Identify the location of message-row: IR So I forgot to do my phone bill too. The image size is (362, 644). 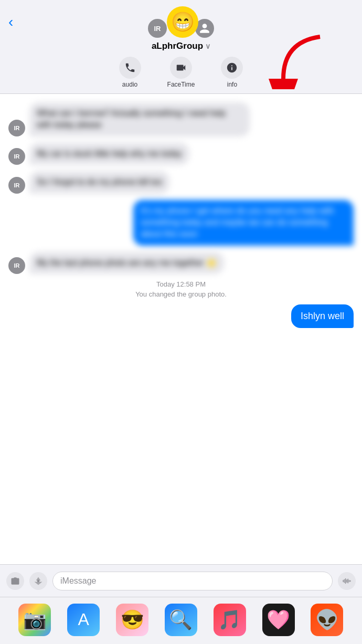
(181, 182).